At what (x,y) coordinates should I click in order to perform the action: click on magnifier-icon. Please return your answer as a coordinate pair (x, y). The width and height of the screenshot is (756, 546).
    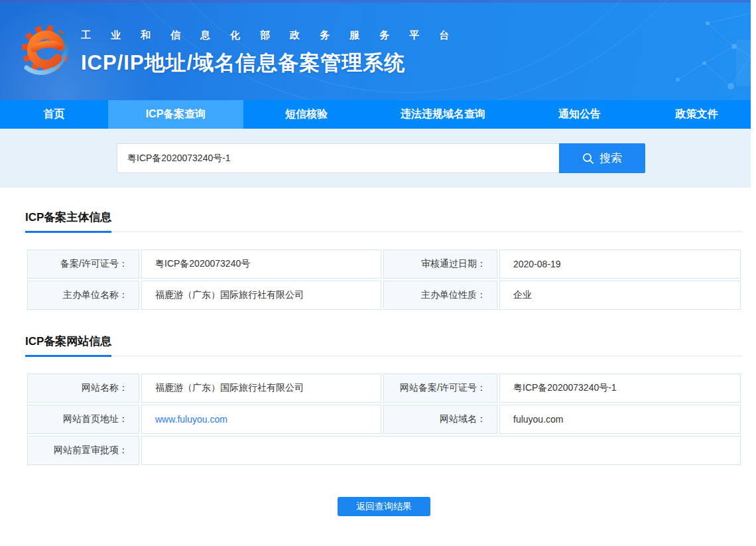
    Looking at the image, I should click on (588, 159).